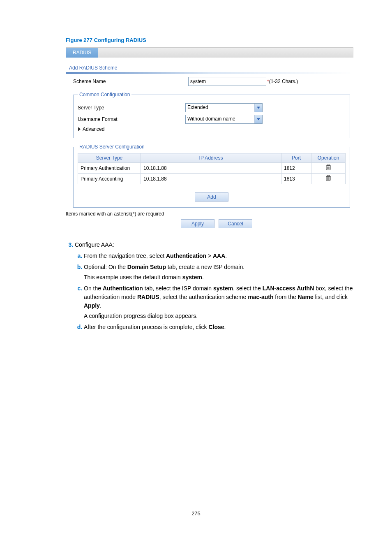  Describe the element at coordinates (131, 119) in the screenshot. I see `username-format-label: Username Format` at that location.